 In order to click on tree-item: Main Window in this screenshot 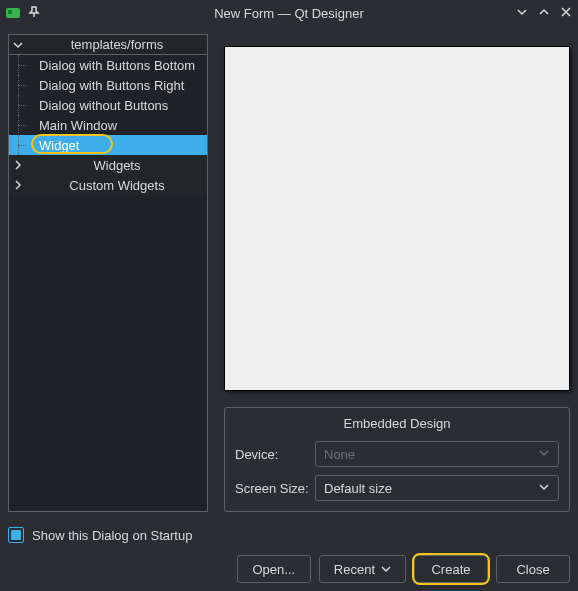, I will do `click(108, 125)`.